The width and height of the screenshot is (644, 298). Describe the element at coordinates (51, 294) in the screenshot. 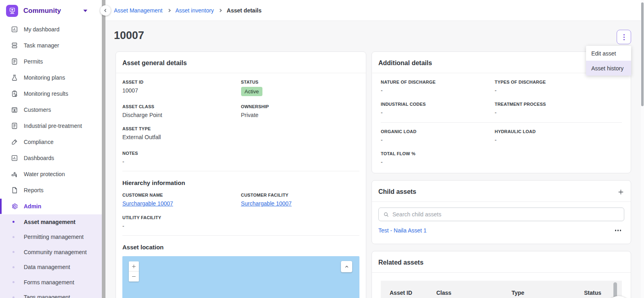

I see `sidebar-subitem-tags-management: Tags management` at that location.